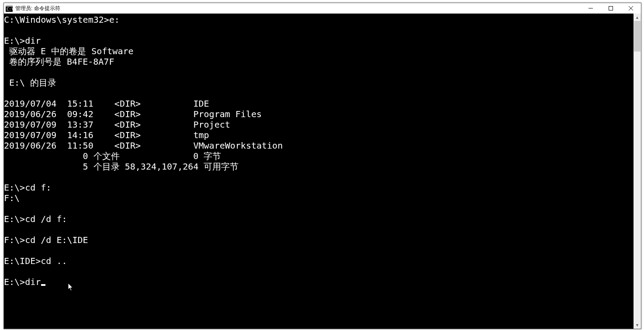  I want to click on window-controls, so click(611, 8).